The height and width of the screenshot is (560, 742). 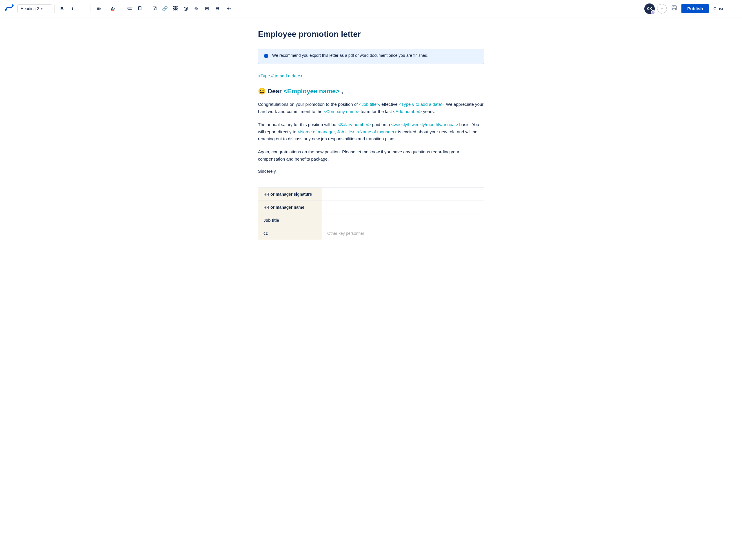 What do you see at coordinates (719, 9) in the screenshot?
I see `close-label: Close` at bounding box center [719, 9].